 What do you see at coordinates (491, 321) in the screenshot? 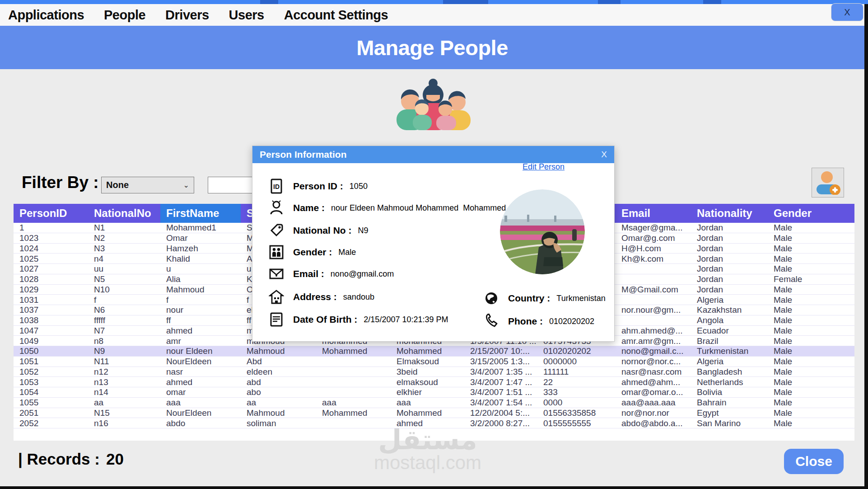
I see `phone-icon` at bounding box center [491, 321].